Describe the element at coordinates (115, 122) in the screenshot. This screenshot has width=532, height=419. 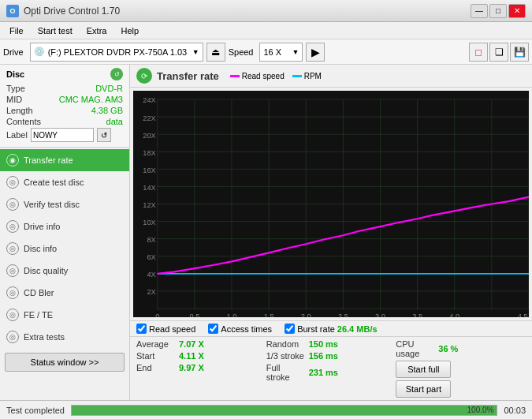
I see `contents-value: data` at that location.